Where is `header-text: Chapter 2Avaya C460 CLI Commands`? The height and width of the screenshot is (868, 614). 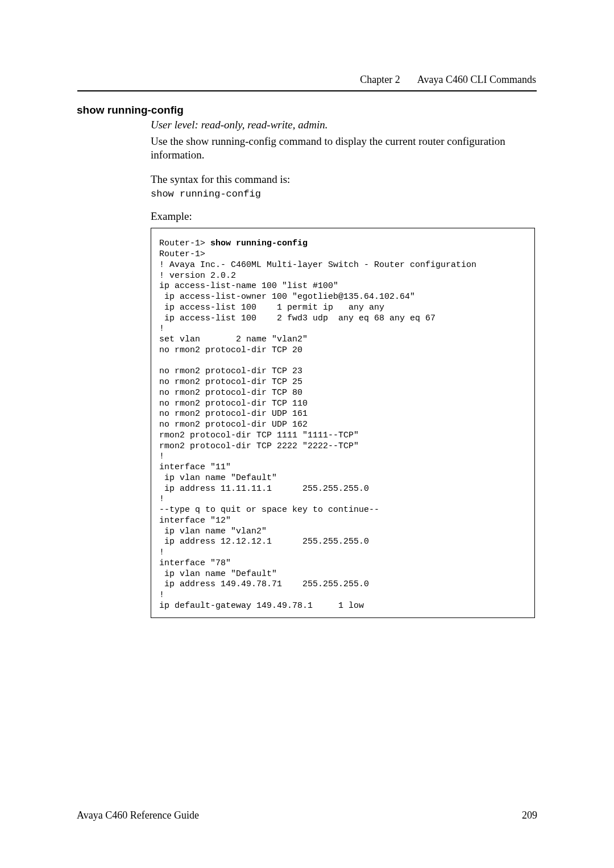
header-text: Chapter 2Avaya C460 CLI Commands is located at coordinates (307, 80).